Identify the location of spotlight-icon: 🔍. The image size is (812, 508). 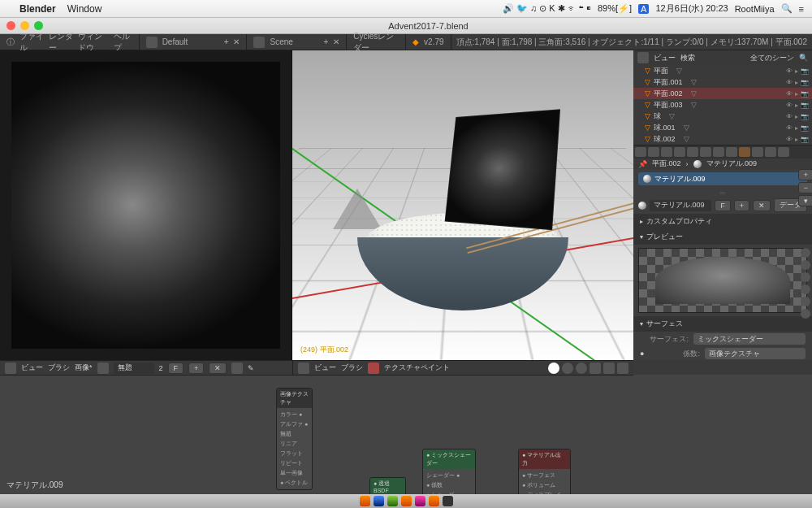
(787, 8).